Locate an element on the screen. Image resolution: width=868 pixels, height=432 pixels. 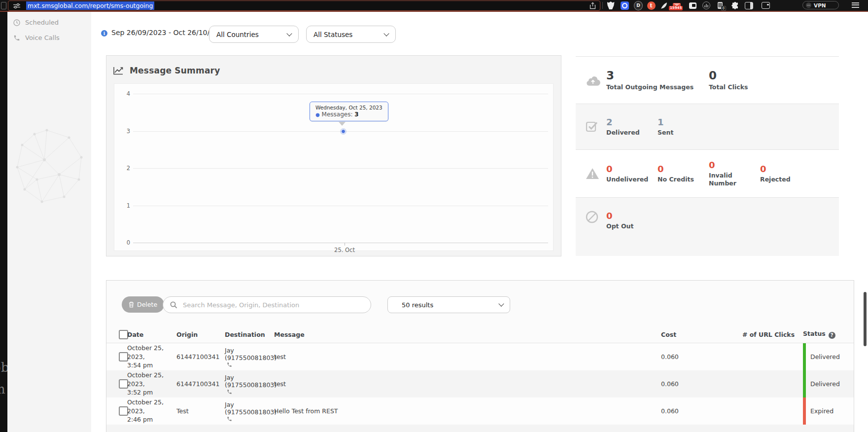
stat-label: Sent is located at coordinates (683, 133).